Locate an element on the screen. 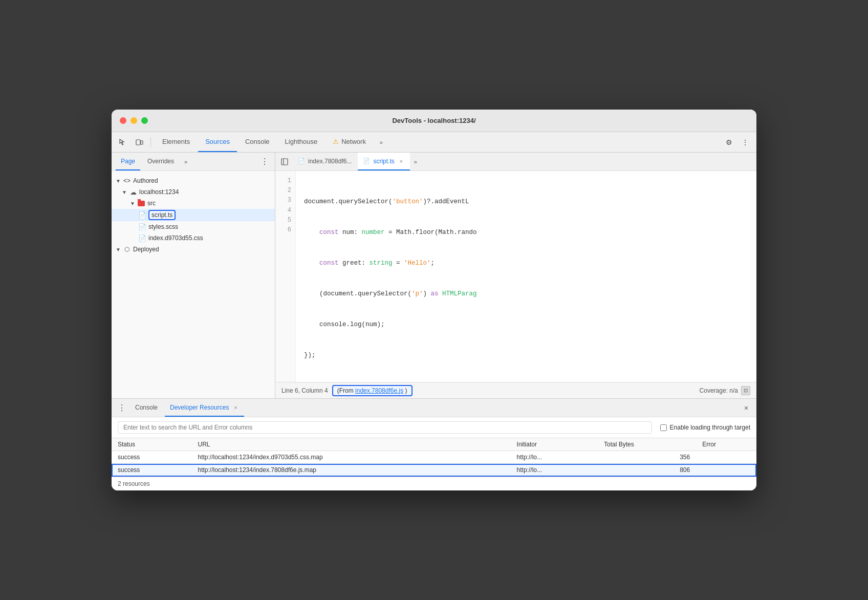 The width and height of the screenshot is (868, 600). code-line-5: console.log(num); is located at coordinates (526, 325).